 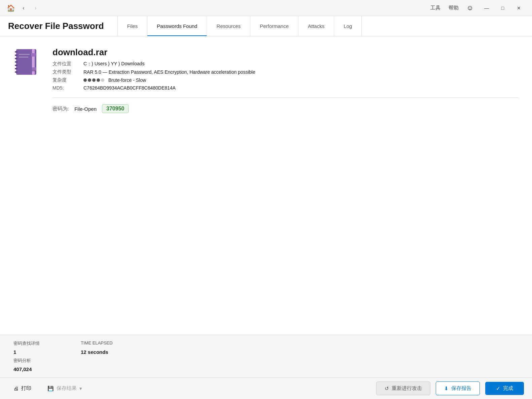 I want to click on save-report-icon: ⬇, so click(x=446, y=389).